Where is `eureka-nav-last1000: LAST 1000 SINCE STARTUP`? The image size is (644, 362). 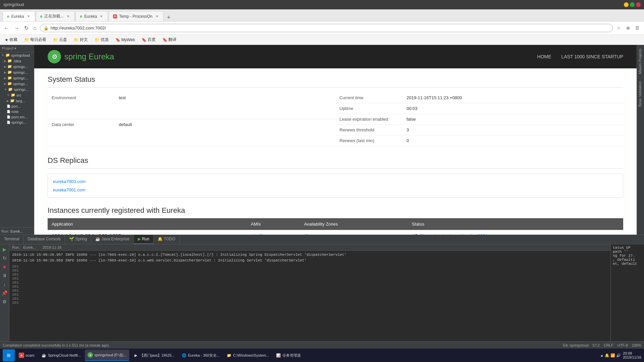 eureka-nav-last1000: LAST 1000 SINCE STARTUP is located at coordinates (592, 57).